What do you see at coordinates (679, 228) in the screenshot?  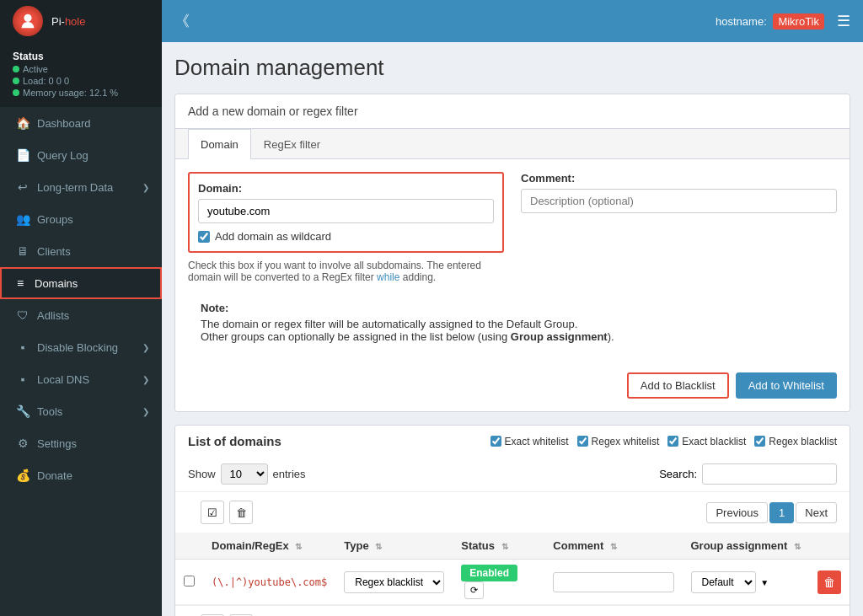 I see `comment-field-col: Comment:` at bounding box center [679, 228].